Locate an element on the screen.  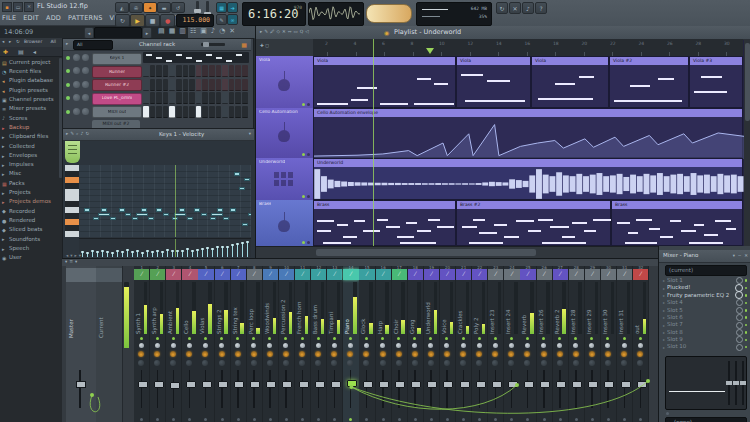
plugin-slot: ▸ Fruity parametric EQ 2 is located at coordinates (705, 296).